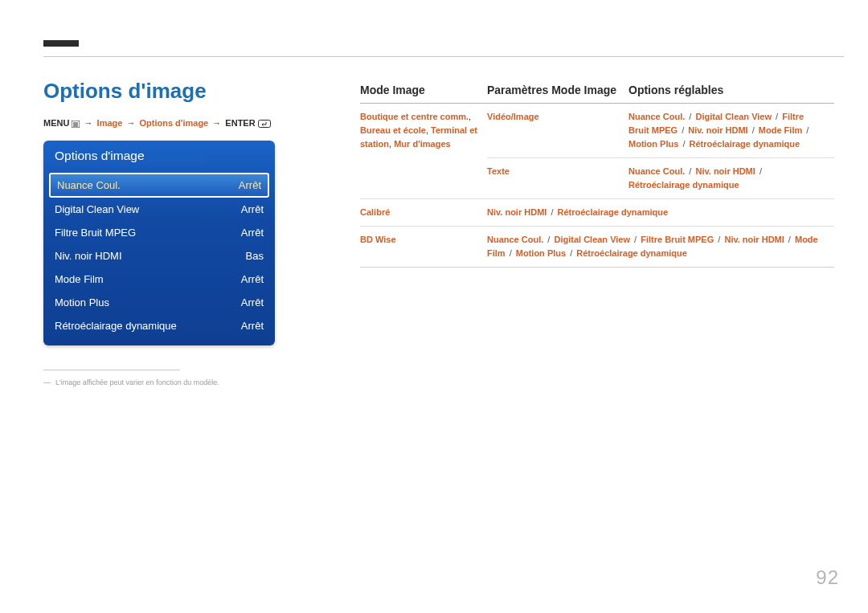 The width and height of the screenshot is (868, 613). I want to click on cell-options: Nuance Coul. / Niv. noir HDMI / Rétroécl…, so click(731, 178).